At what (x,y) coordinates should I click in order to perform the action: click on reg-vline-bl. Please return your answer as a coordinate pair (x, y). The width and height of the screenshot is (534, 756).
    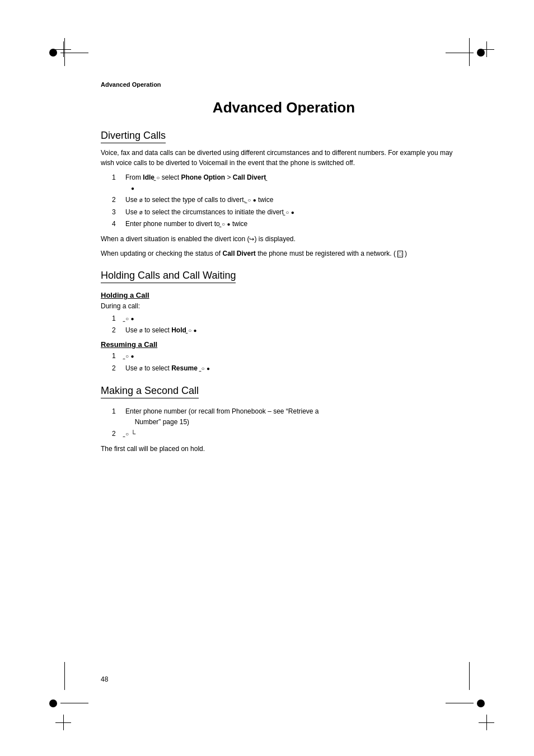
    Looking at the image, I should click on (65, 676).